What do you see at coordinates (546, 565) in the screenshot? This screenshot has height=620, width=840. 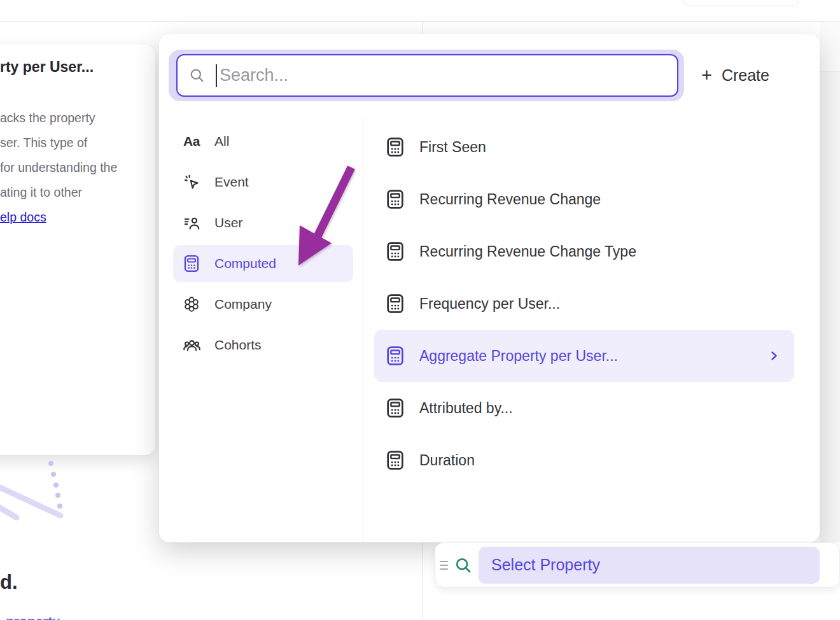 I see `select-property-label: Select Property` at bounding box center [546, 565].